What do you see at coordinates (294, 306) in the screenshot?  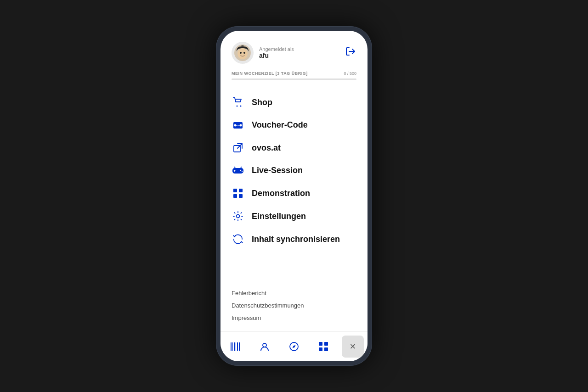 I see `link-datenschutz: Datenschutzbestimmungen` at bounding box center [294, 306].